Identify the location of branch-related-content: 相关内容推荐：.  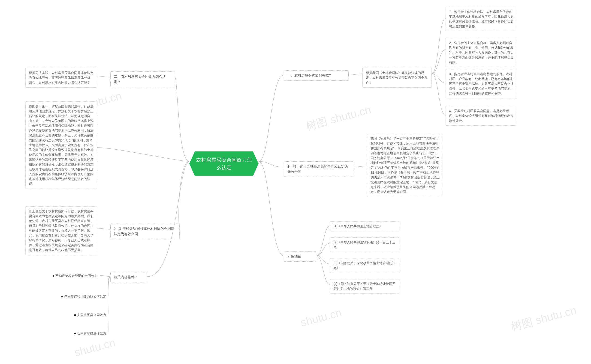
(129, 277).